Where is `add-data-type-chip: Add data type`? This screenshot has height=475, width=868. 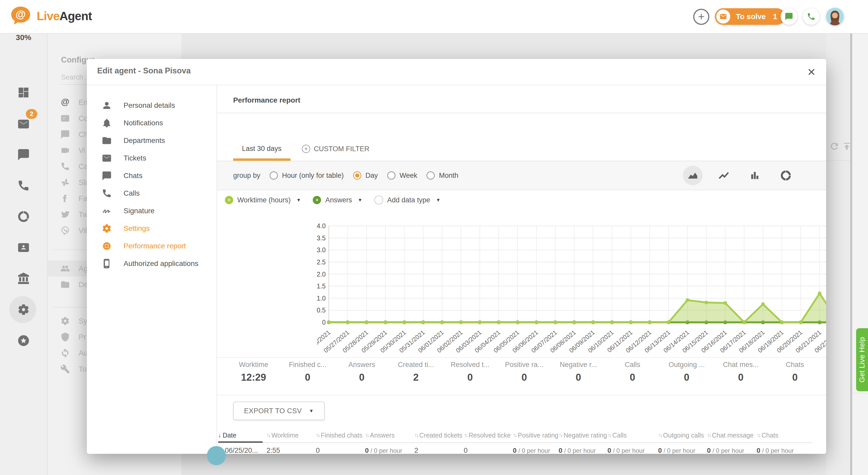
add-data-type-chip: Add data type is located at coordinates (407, 200).